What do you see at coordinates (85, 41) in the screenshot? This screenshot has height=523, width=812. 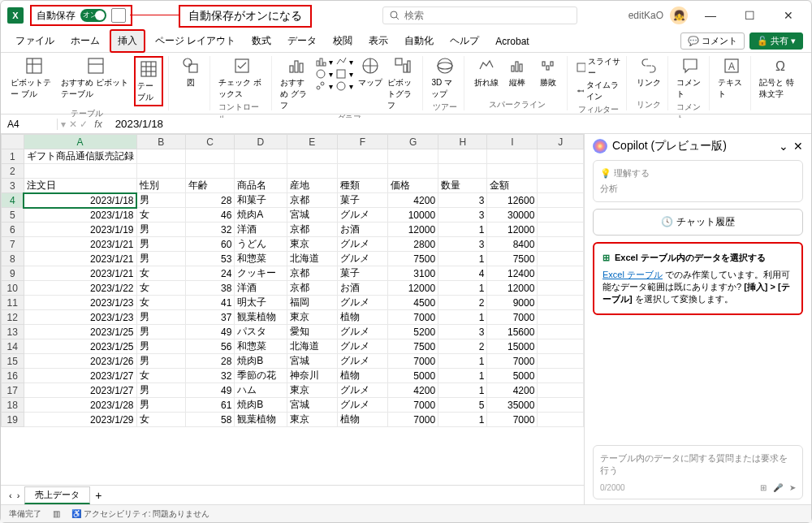 I see `tab-home: ホーム` at bounding box center [85, 41].